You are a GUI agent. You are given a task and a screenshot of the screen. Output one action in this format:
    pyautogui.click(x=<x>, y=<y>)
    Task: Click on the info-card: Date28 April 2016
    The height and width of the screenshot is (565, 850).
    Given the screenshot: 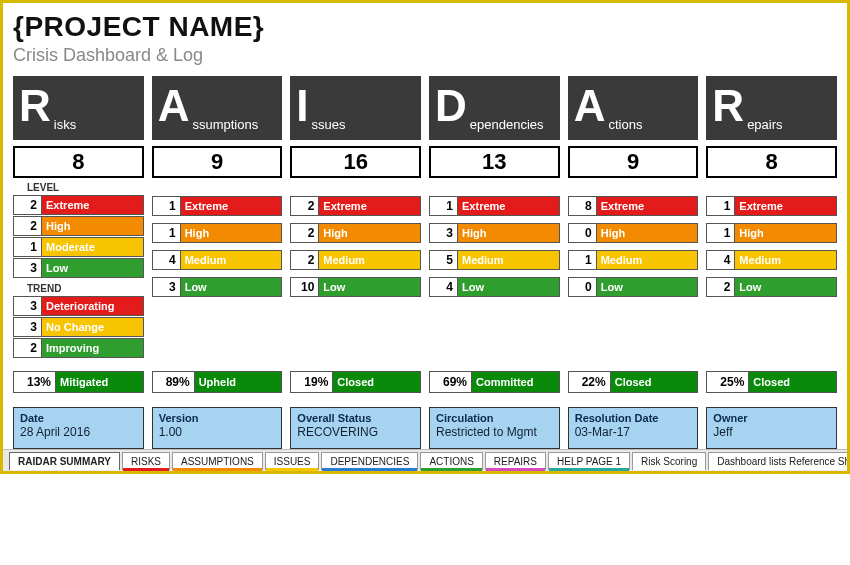 What is the action you would take?
    pyautogui.click(x=78, y=428)
    